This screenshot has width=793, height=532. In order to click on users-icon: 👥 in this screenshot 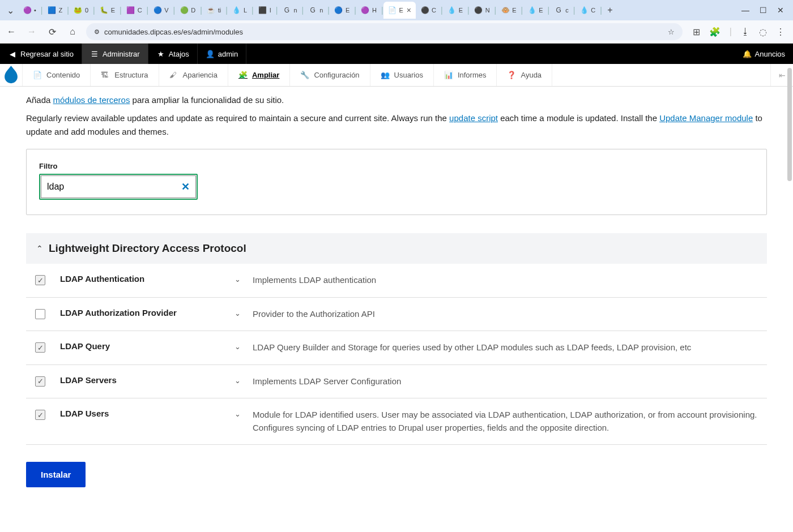, I will do `click(385, 75)`.